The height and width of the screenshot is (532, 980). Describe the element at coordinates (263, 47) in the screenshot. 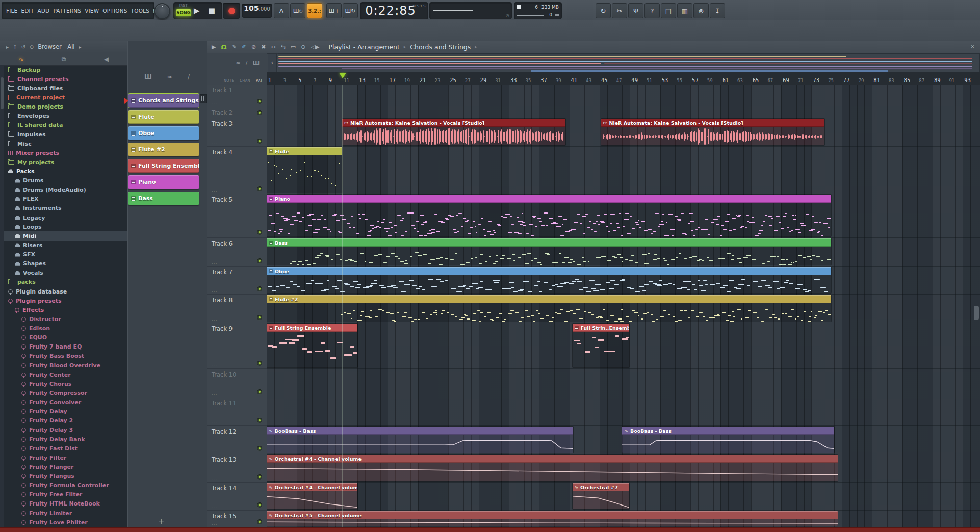

I see `mute-tool: ✖` at that location.